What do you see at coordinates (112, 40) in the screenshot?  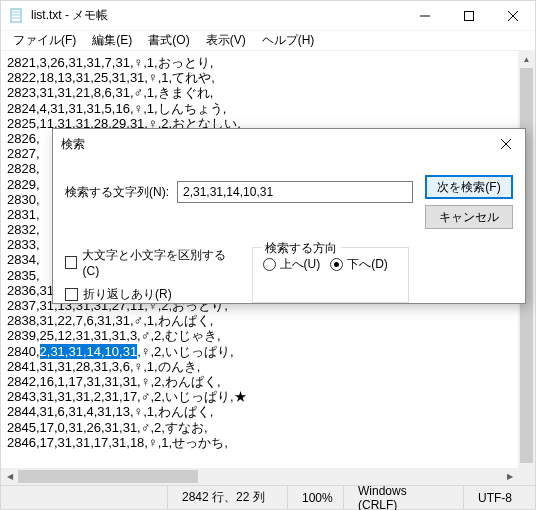 I see `menu-edit: 編集(E)` at bounding box center [112, 40].